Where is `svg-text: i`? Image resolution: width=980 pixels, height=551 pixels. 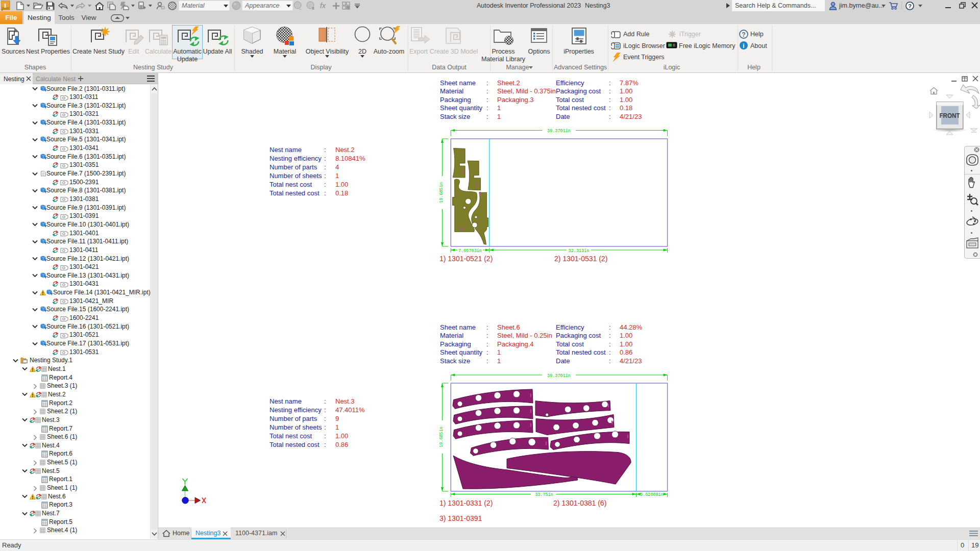 svg-text: i is located at coordinates (743, 46).